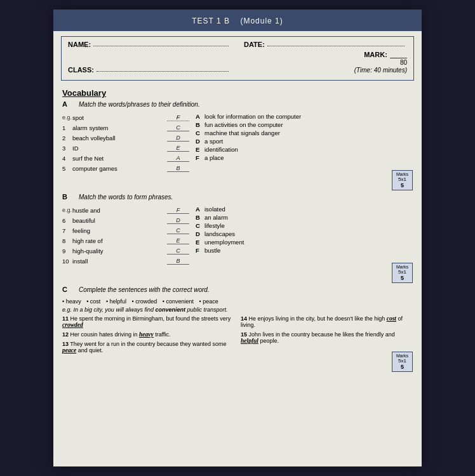 The width and height of the screenshot is (475, 476). Describe the element at coordinates (68, 197) in the screenshot. I see `section-b-label: B` at that location.